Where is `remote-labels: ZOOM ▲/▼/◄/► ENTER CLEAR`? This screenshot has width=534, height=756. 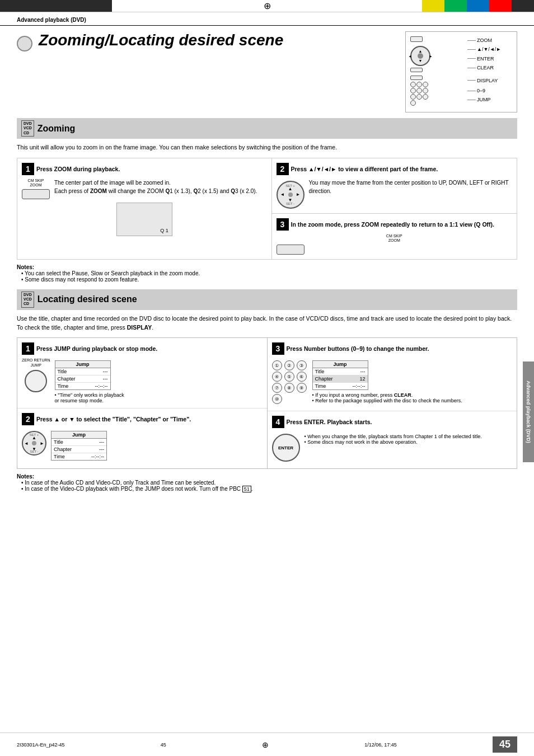
remote-labels: ZOOM ▲/▼/◄/► ENTER CLEAR is located at coordinates (490, 72).